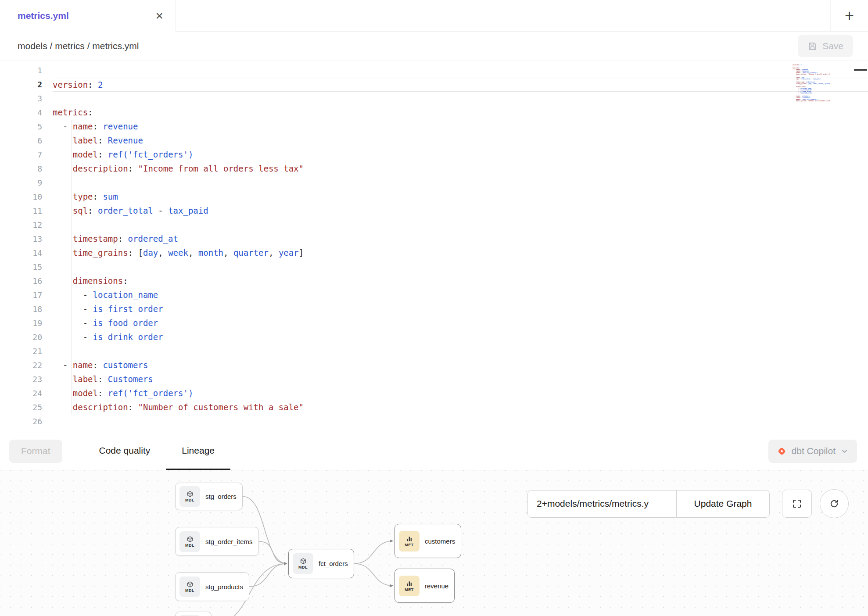  I want to click on node-label: fct_orders, so click(334, 563).